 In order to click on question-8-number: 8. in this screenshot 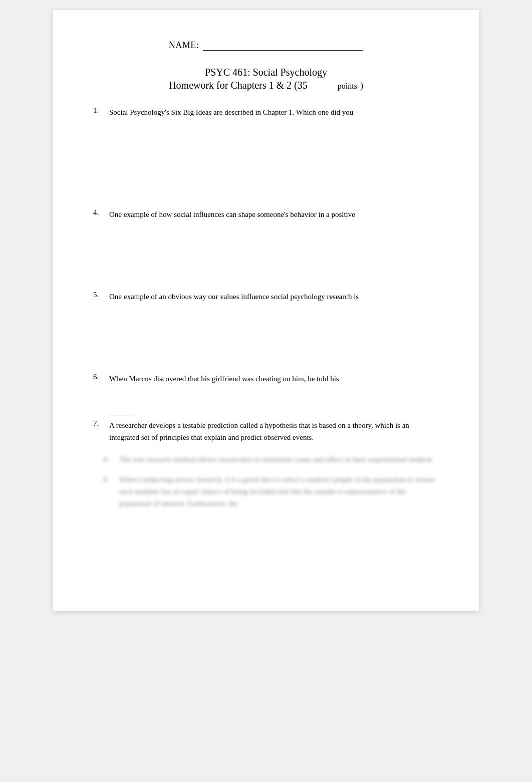, I will do `click(111, 459)`.